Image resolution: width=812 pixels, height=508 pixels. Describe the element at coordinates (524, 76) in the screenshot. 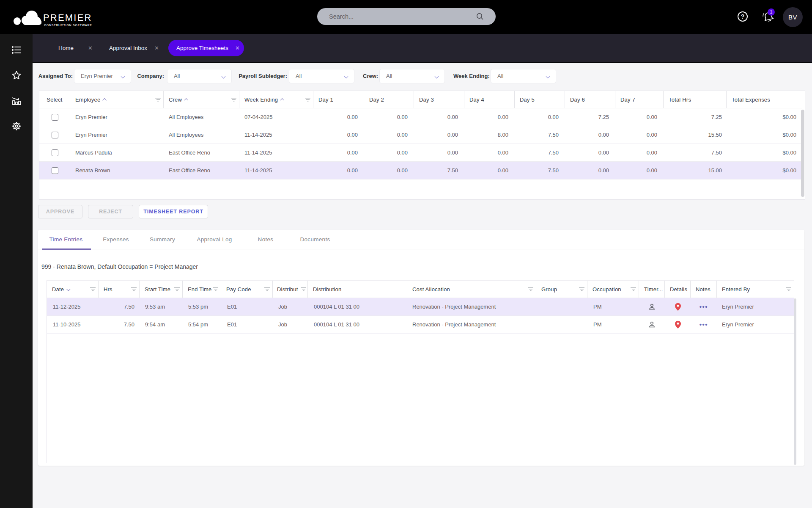

I see `week-ending-select: All` at that location.